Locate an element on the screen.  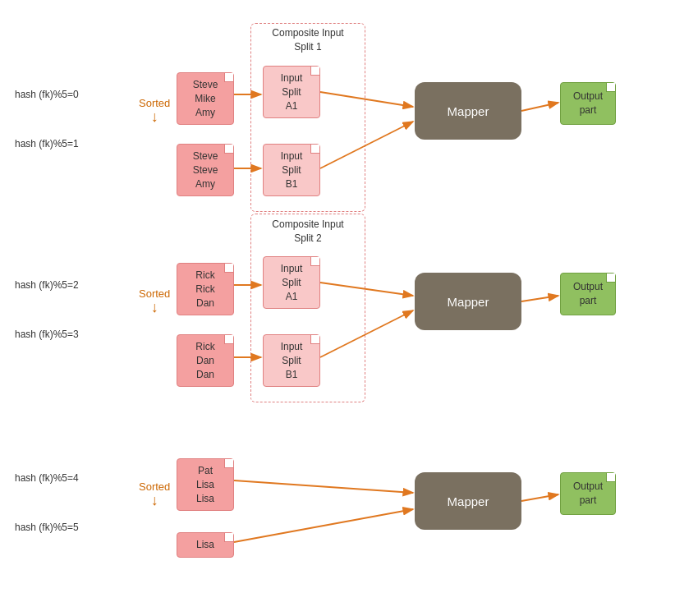
hash-label-0: hash (fk)%5=0 is located at coordinates (47, 94).